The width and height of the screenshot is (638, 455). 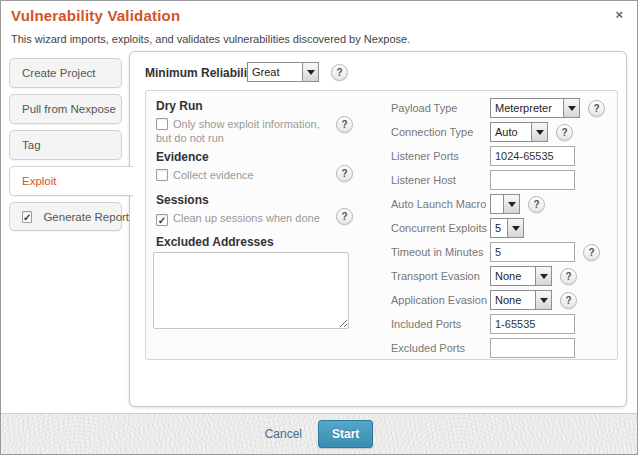 What do you see at coordinates (66, 109) in the screenshot?
I see `tab-pull-from-nexpose: Pull from Nexpose` at bounding box center [66, 109].